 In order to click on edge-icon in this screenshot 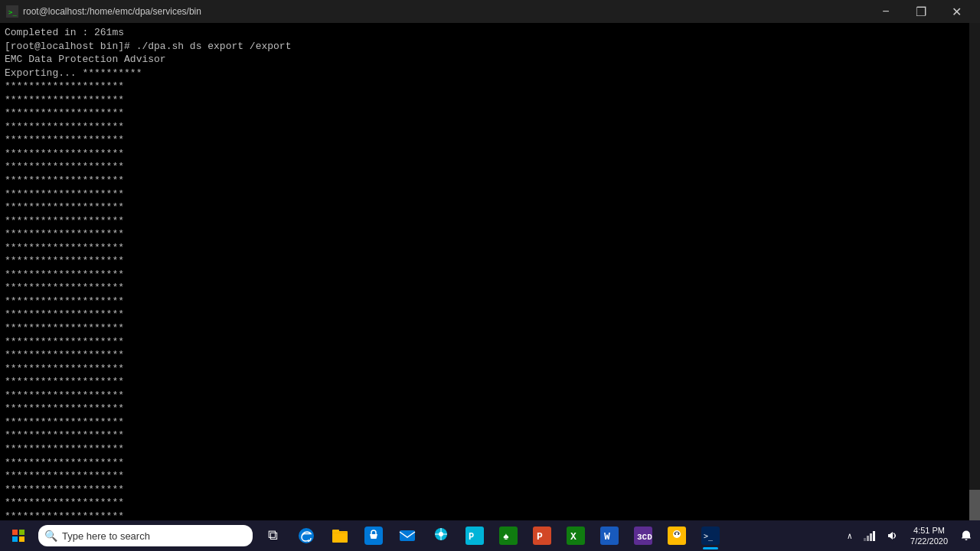, I will do `click(306, 536)`.